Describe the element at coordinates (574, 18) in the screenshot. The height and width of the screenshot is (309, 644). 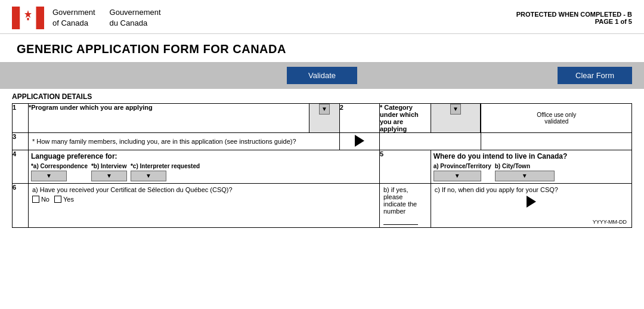
I see `header-protected-info: PROTECTED WHEN COMPLETED - B PAGE 1 of 5` at that location.